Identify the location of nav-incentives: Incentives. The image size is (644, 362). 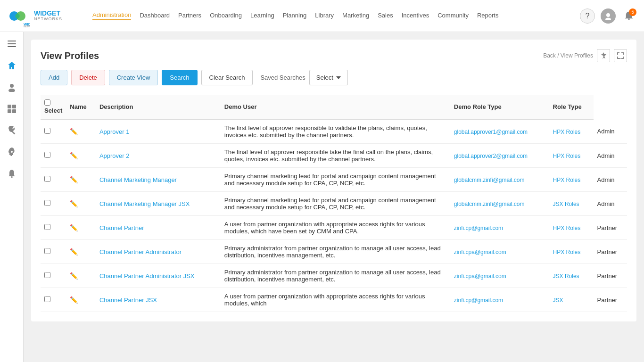
(416, 16).